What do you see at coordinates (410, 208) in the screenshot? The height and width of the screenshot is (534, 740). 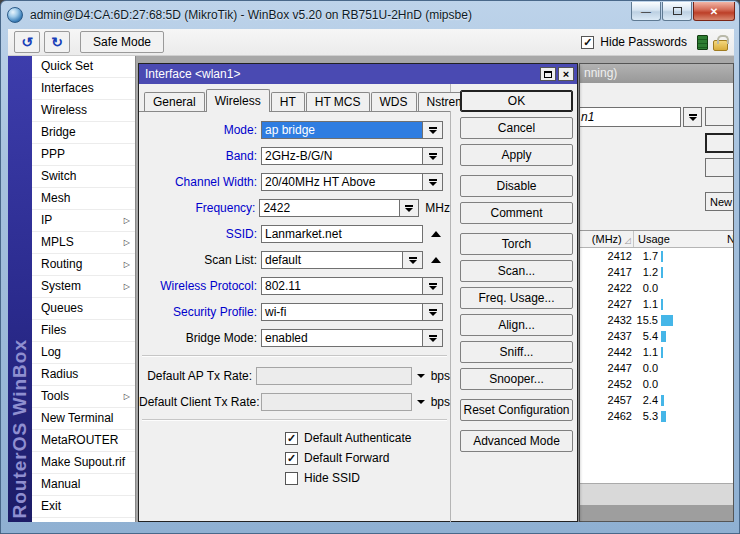 I see `frequency-dropdown-button` at bounding box center [410, 208].